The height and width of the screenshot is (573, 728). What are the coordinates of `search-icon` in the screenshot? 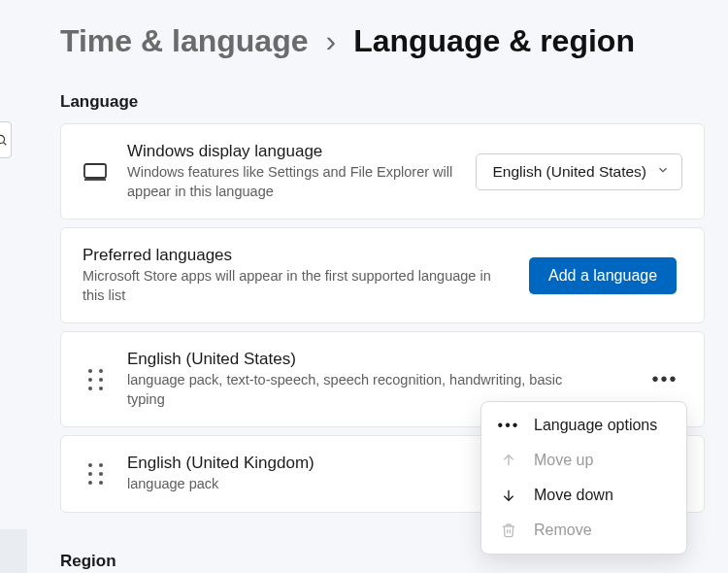 It's located at (4, 140).